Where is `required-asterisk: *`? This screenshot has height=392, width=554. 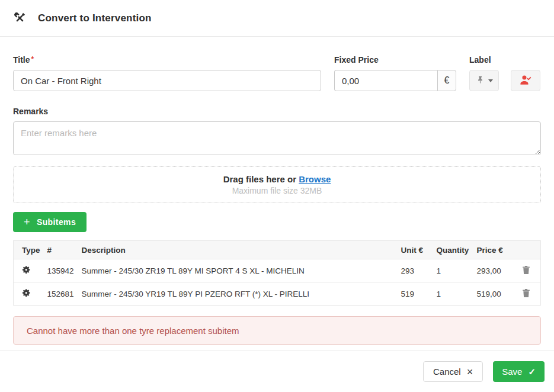
required-asterisk: * is located at coordinates (33, 59).